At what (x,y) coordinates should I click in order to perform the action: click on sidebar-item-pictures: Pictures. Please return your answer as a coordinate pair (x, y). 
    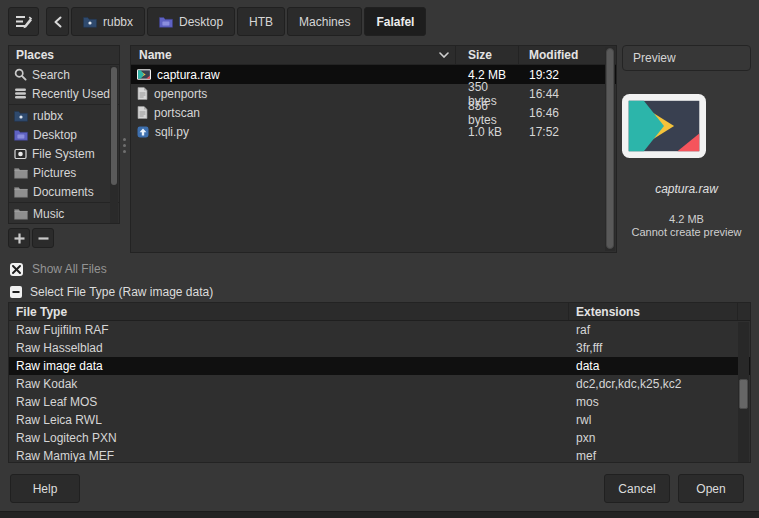
    Looking at the image, I should click on (64, 172).